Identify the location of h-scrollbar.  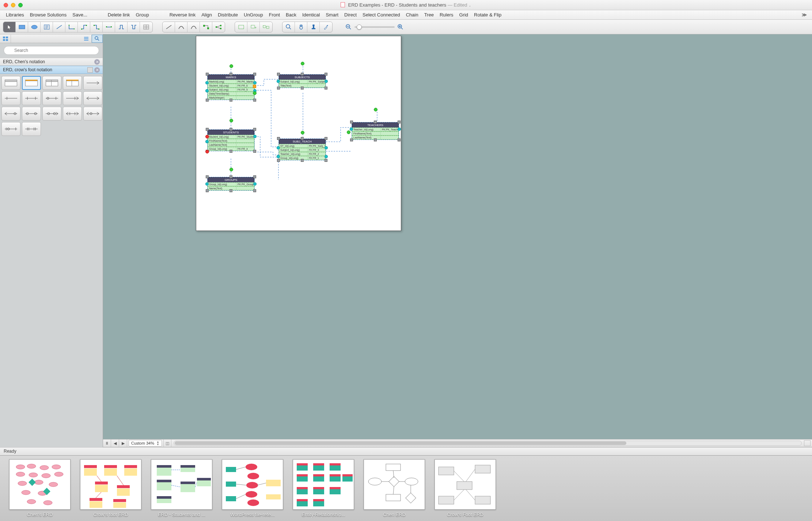
(487, 443).